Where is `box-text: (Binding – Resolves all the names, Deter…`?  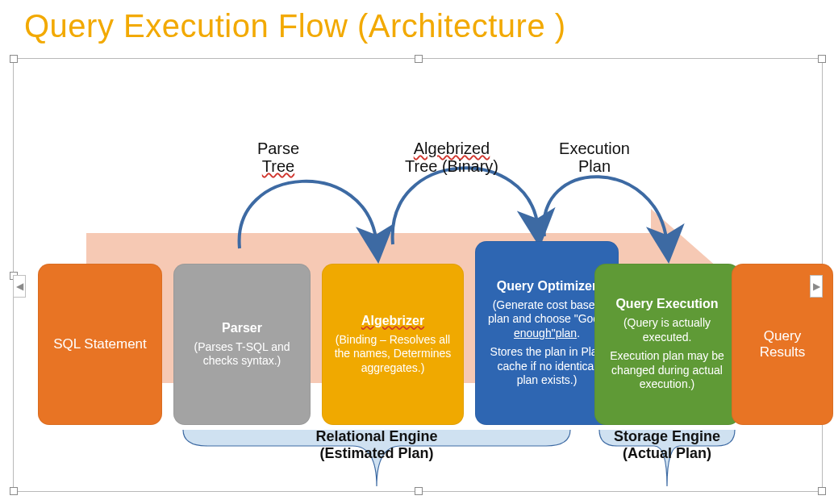 box-text: (Binding – Resolves all the names, Deter… is located at coordinates (393, 355).